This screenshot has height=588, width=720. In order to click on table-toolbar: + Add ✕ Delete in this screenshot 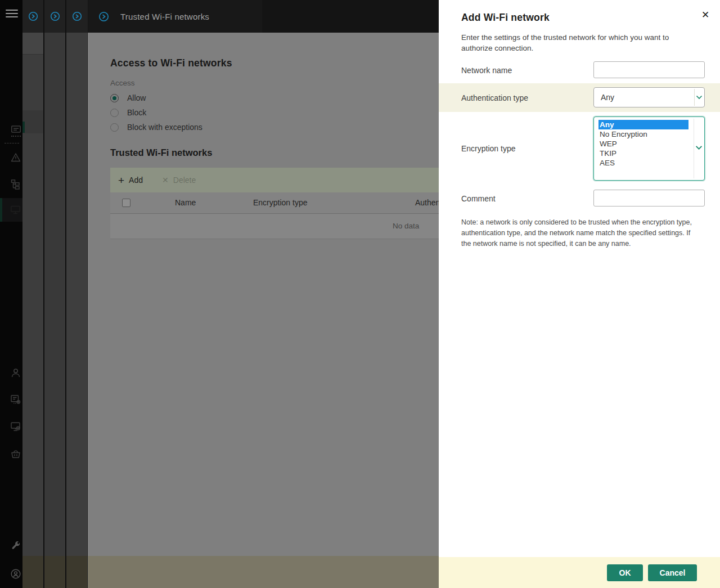, I will do `click(274, 180)`.